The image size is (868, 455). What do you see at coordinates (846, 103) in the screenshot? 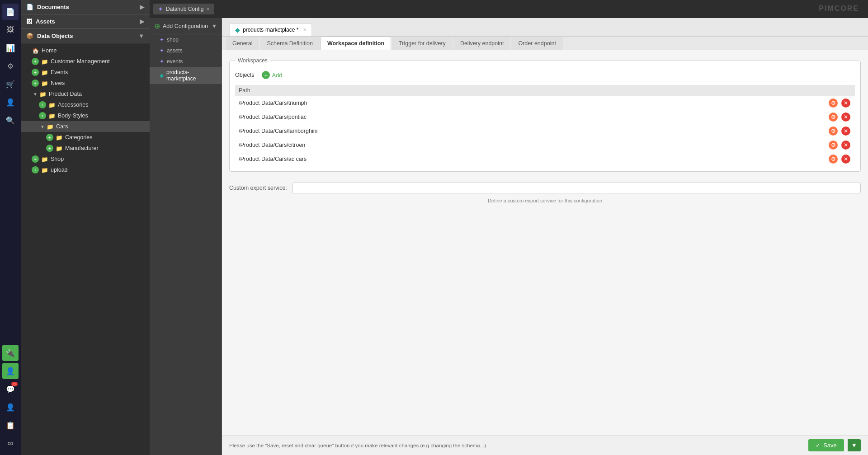
I see `delete-button-triumph: ✕` at bounding box center [846, 103].